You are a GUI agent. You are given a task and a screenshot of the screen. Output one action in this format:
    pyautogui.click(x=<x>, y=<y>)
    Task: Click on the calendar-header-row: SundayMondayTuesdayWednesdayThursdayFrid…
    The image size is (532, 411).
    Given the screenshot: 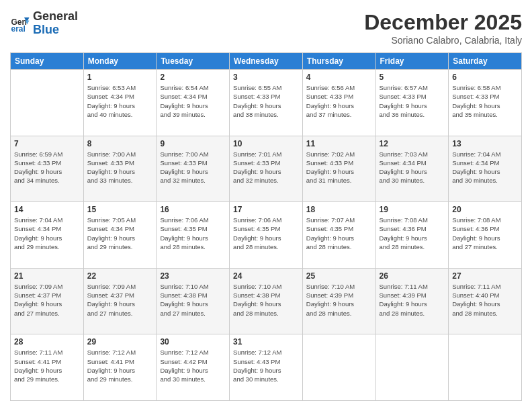 What is the action you would take?
    pyautogui.click(x=266, y=62)
    